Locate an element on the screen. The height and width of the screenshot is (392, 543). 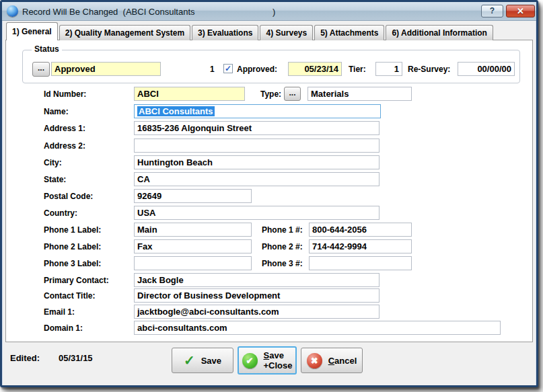
tab-bar: 1) General 2) Quality Management System … is located at coordinates (270, 32).